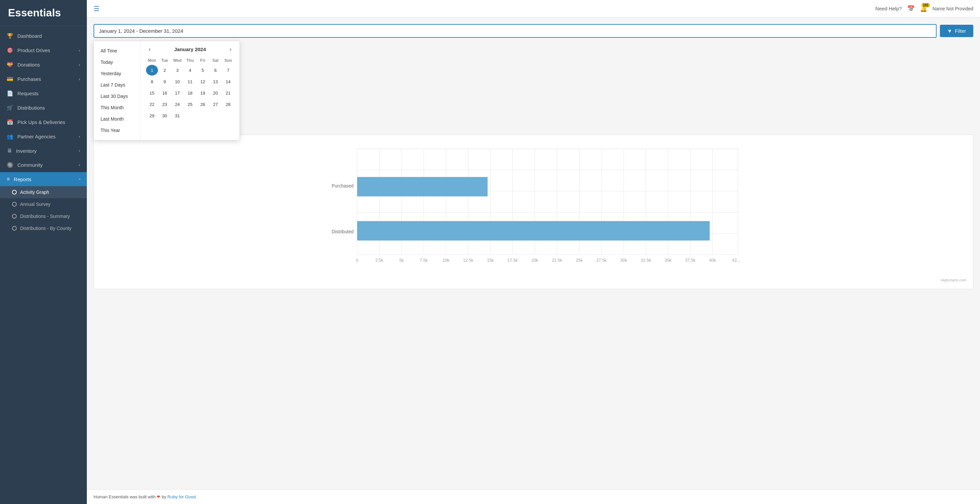  I want to click on calendar-day: 6, so click(215, 70).